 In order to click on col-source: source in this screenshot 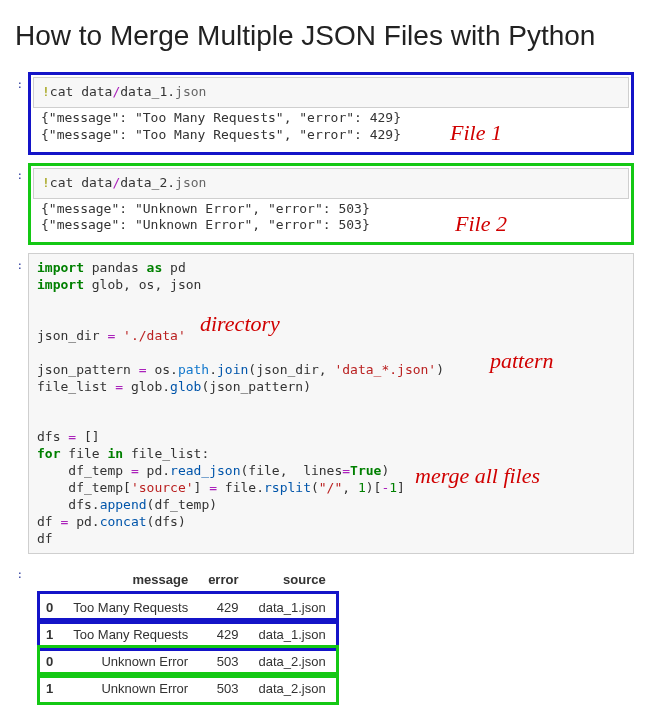, I will do `click(292, 580)`.